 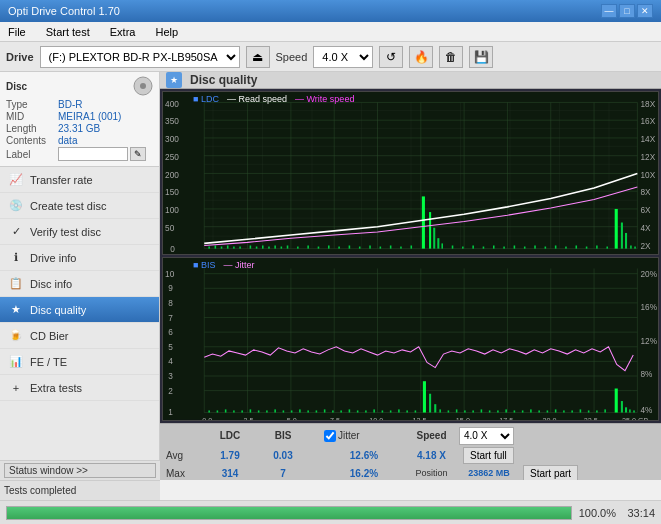 I want to click on menu-bar: File Start test Extra Help, so click(x=330, y=32).